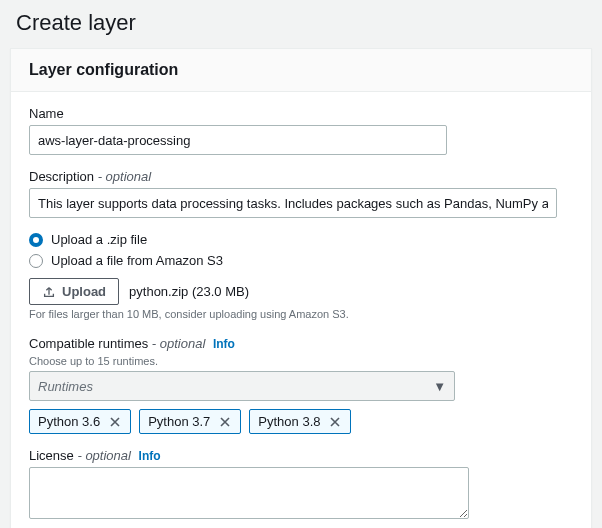 This screenshot has height=528, width=602. I want to click on description-input, so click(293, 203).